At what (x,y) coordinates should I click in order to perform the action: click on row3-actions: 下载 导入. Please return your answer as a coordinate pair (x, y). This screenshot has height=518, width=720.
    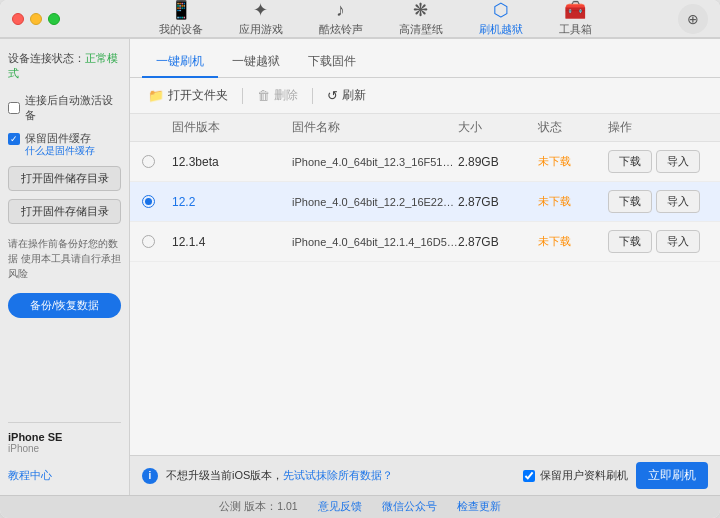
    Looking at the image, I should click on (658, 242).